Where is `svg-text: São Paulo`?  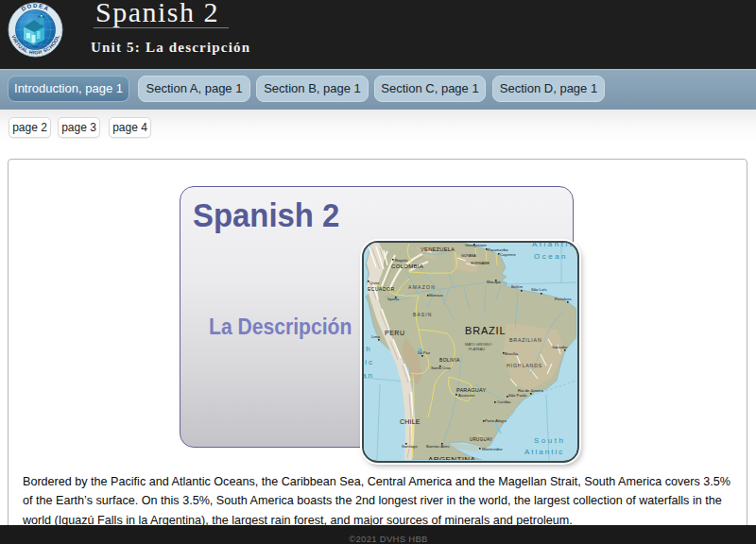
svg-text: São Paulo is located at coordinates (518, 395).